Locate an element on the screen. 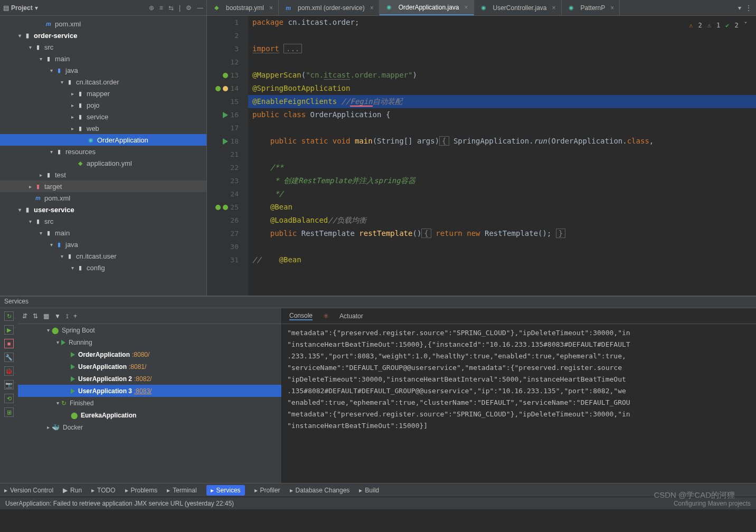  service-item: UserApplication 2:8082/ is located at coordinates (150, 379).